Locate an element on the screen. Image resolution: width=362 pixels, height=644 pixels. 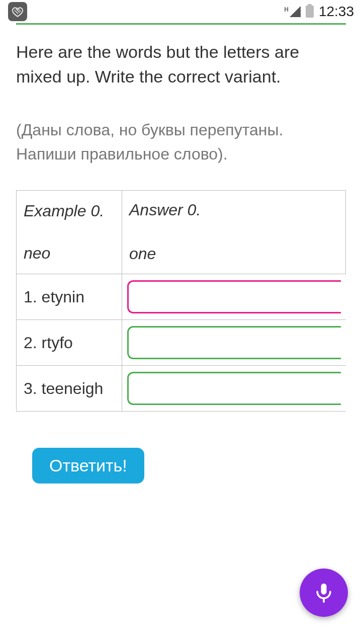
app-icon is located at coordinates (18, 12).